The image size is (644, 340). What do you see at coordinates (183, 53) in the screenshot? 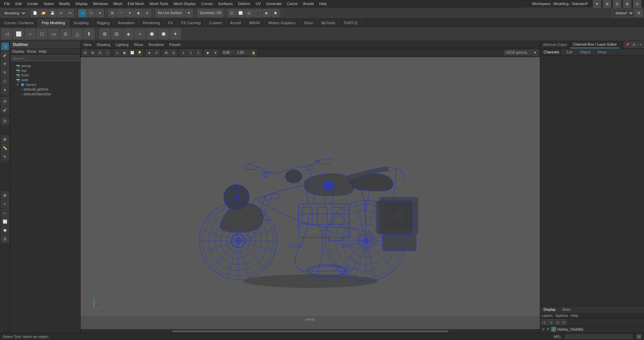
I see `vp-res1: 1` at bounding box center [183, 53].